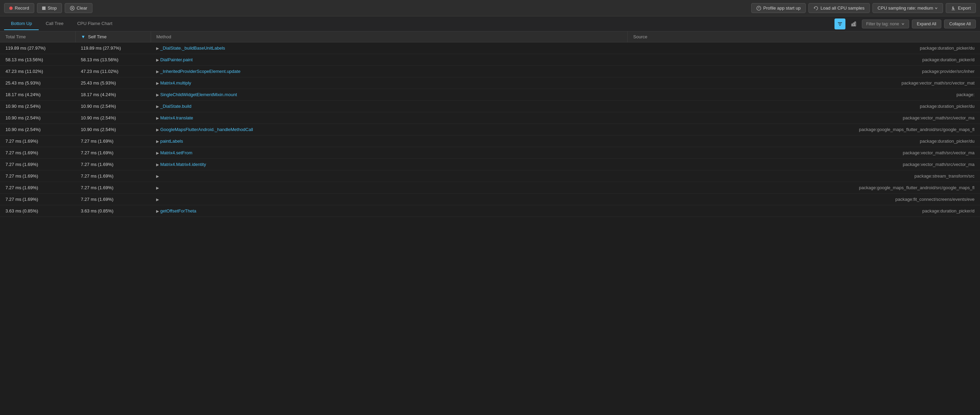 The image size is (980, 415). Describe the element at coordinates (490, 165) in the screenshot. I see `table-row: 7.27 ms (1.69%)7.27 ms (1.69%)▶Matrix4.M…` at that location.